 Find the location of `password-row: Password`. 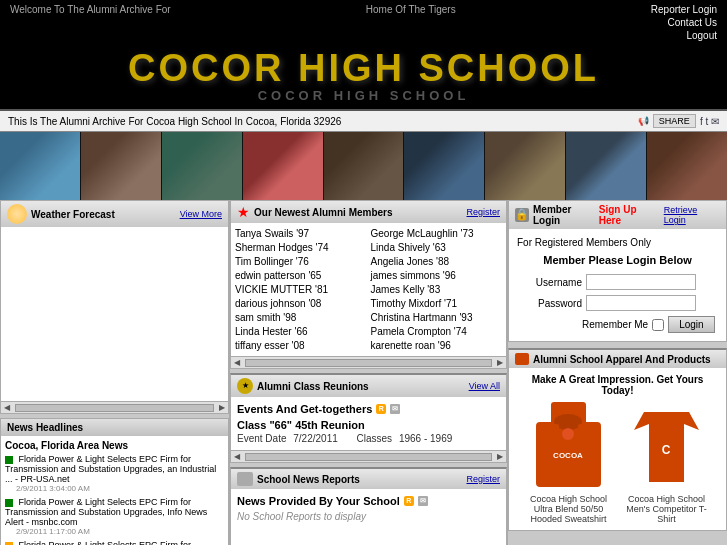

password-row: Password is located at coordinates (618, 303).